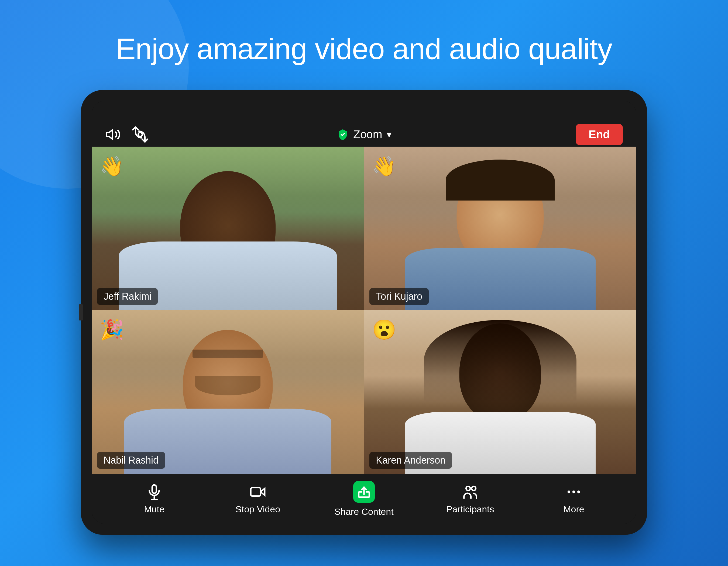 The height and width of the screenshot is (566, 728). Describe the element at coordinates (258, 499) in the screenshot. I see `stop-video-button: Stop Video` at that location.